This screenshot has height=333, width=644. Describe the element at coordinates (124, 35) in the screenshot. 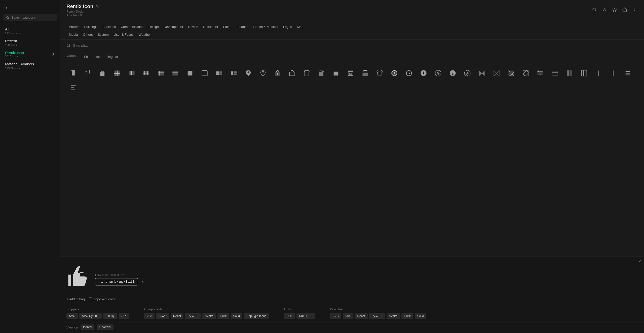

I see `cat-user-faces: User & Faces` at that location.